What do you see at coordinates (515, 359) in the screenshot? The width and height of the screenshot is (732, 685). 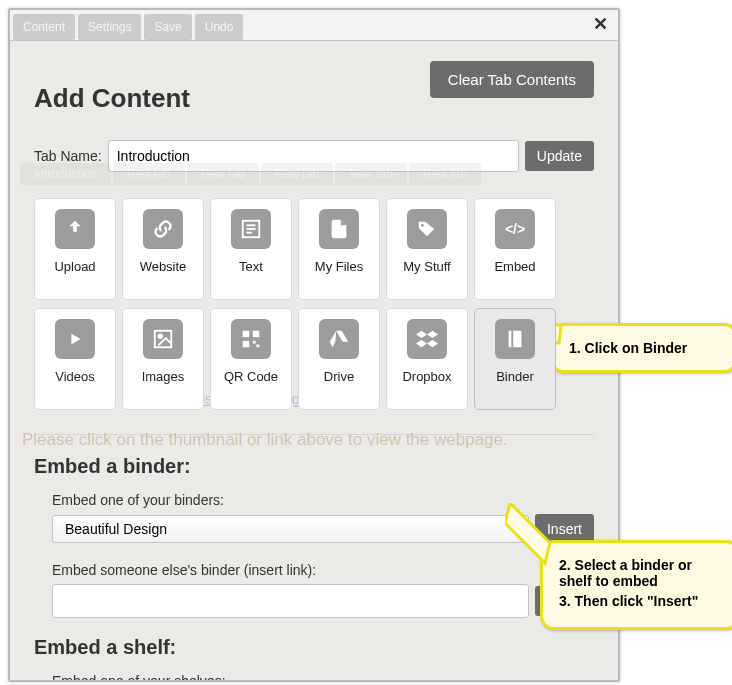 I see `binder-tile: Binder` at bounding box center [515, 359].